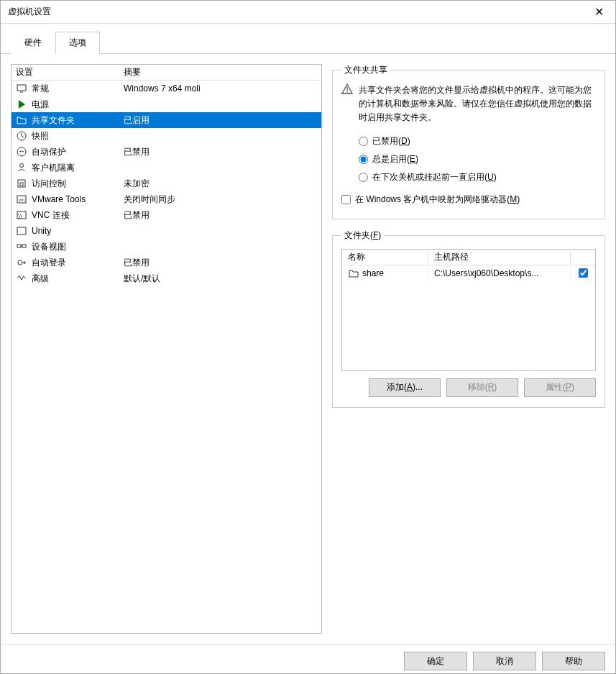 This screenshot has width=616, height=674. Describe the element at coordinates (469, 310) in the screenshot. I see `folder-list: 名称 主机路径 shareC:\Users\xj060\Desktop\s...` at that location.